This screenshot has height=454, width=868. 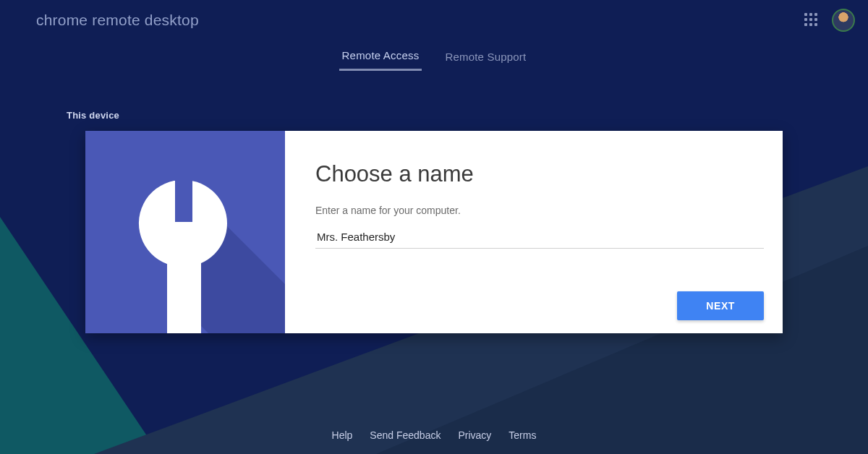 I want to click on section-label-this-device: This device, so click(x=467, y=116).